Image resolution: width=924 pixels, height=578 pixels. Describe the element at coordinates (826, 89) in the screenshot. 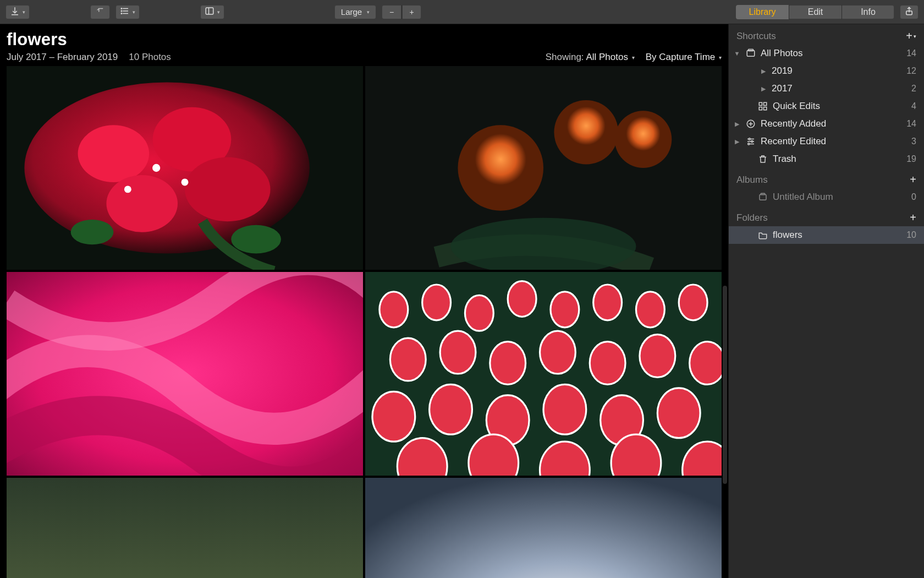

I see `sidebar-item-2017: ▶ 2017 2` at that location.